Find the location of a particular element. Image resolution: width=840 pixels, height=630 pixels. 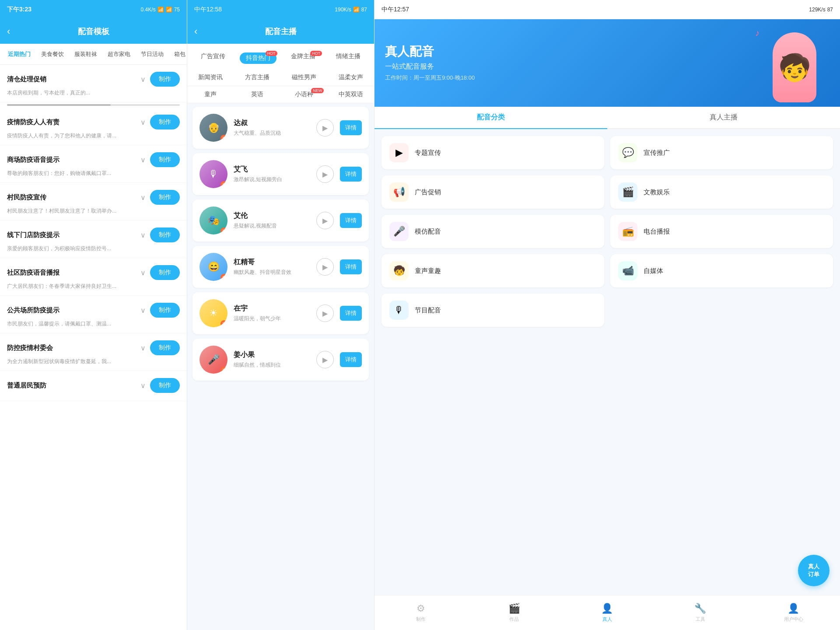

anchor-info: 艾伦 悬疑解说,视频配音 is located at coordinates (272, 220).